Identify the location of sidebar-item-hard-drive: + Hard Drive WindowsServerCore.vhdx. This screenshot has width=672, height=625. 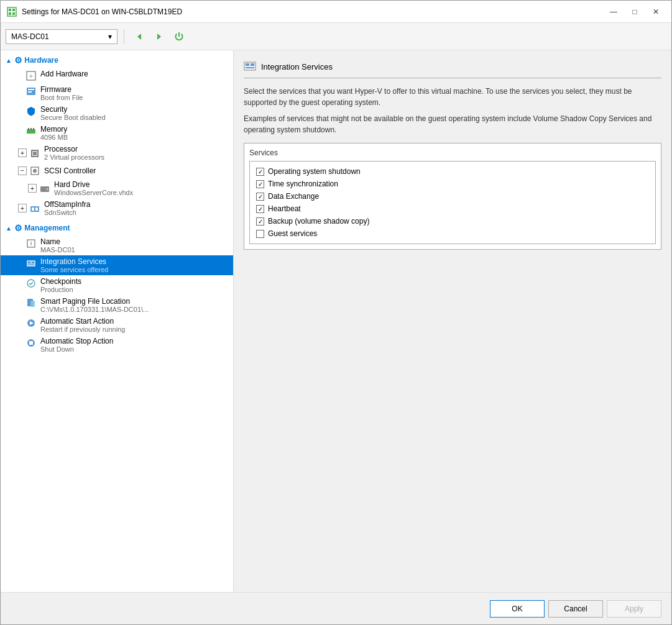
(117, 188).